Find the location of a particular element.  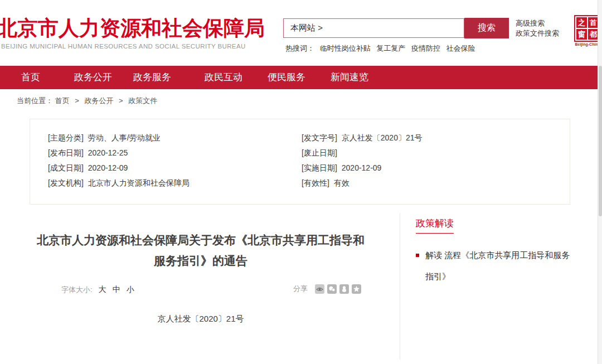

meta-label: [有效性] is located at coordinates (315, 183).